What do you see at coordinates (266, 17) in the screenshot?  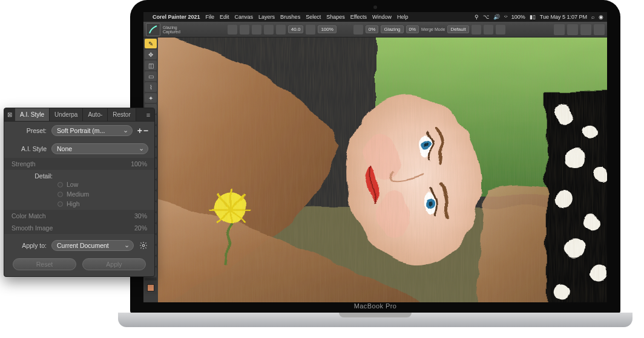 I see `menu-layers: Layers` at bounding box center [266, 17].